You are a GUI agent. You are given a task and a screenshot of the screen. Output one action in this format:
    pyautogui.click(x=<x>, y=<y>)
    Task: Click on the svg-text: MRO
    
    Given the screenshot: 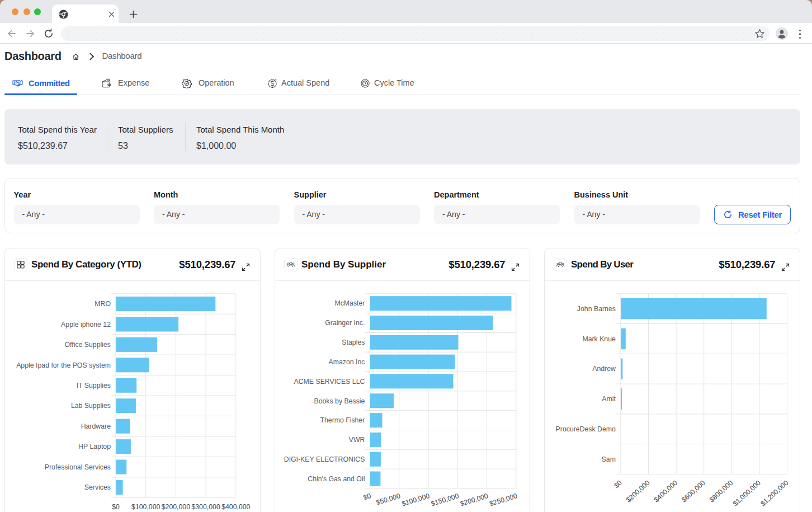 What is the action you would take?
    pyautogui.click(x=103, y=304)
    